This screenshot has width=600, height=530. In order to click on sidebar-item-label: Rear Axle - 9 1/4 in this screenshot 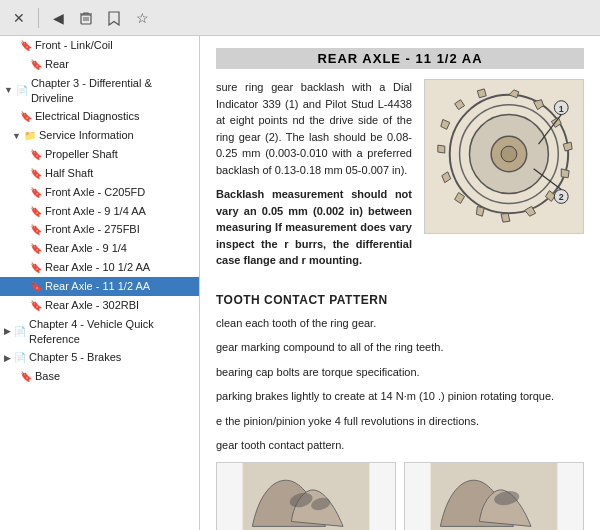, I will do `click(120, 248)`.